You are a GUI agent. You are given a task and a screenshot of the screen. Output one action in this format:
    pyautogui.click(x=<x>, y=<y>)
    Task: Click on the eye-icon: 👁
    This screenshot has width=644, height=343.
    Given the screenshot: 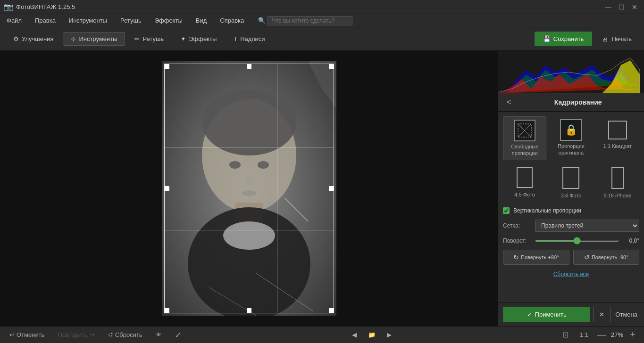 What is the action you would take?
    pyautogui.click(x=159, y=335)
    